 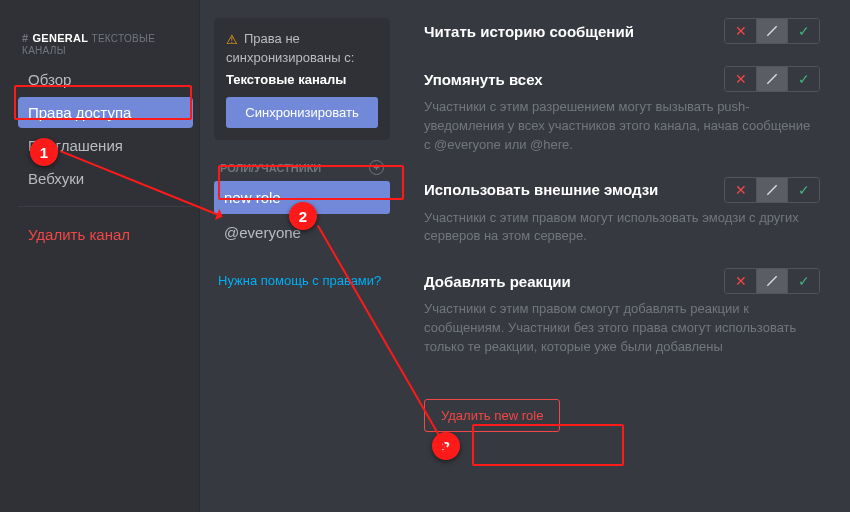 I want to click on perm-title: Читать историю сообщений, so click(x=529, y=32).